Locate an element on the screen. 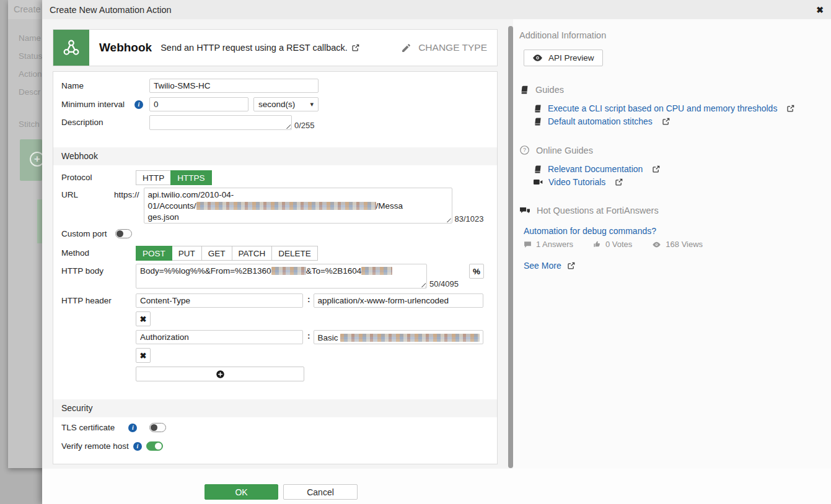  video-camera-icon is located at coordinates (538, 182).